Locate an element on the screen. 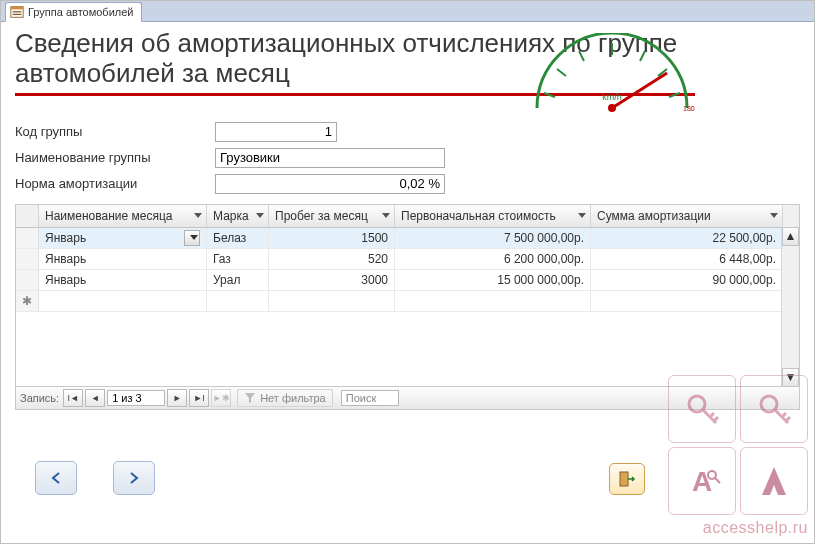 This screenshot has height=544, width=815. row-selector-new: ✱ is located at coordinates (28, 301).